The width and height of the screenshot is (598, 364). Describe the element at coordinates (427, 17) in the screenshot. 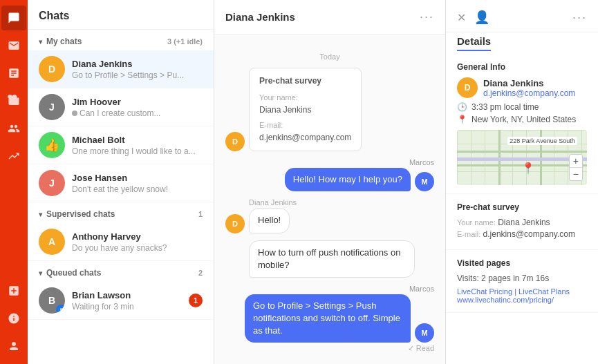

I see `more-options-button: ···` at that location.